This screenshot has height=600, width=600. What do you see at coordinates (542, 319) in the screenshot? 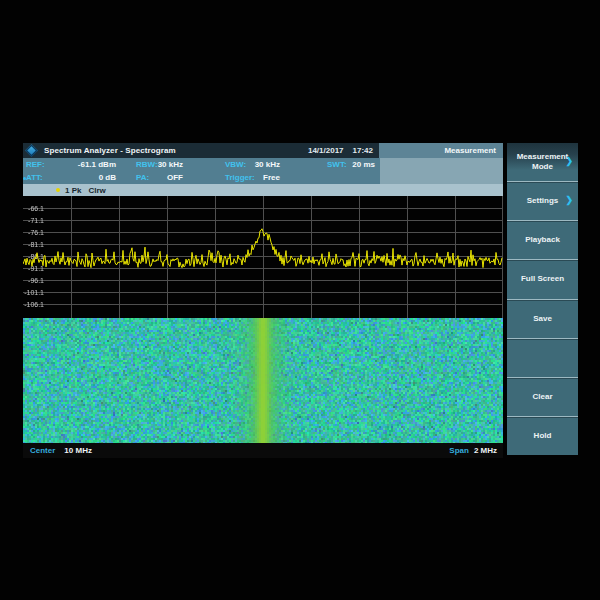
I see `softkey-label: Save` at bounding box center [542, 319].